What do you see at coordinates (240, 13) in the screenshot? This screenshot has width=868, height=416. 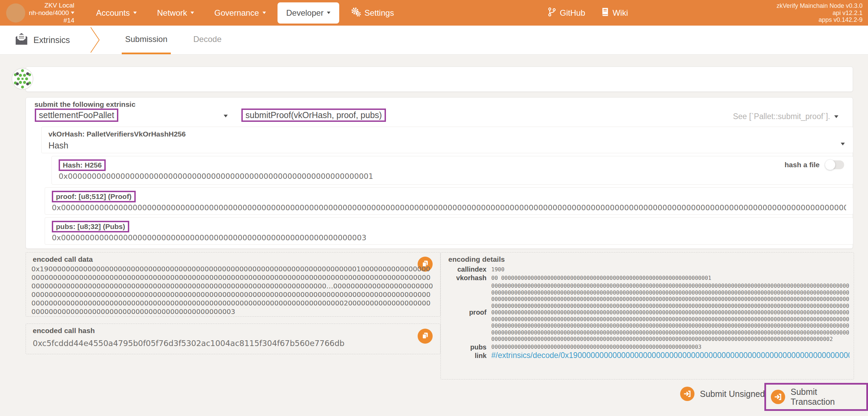 I see `menu-governance: Governance` at bounding box center [240, 13].